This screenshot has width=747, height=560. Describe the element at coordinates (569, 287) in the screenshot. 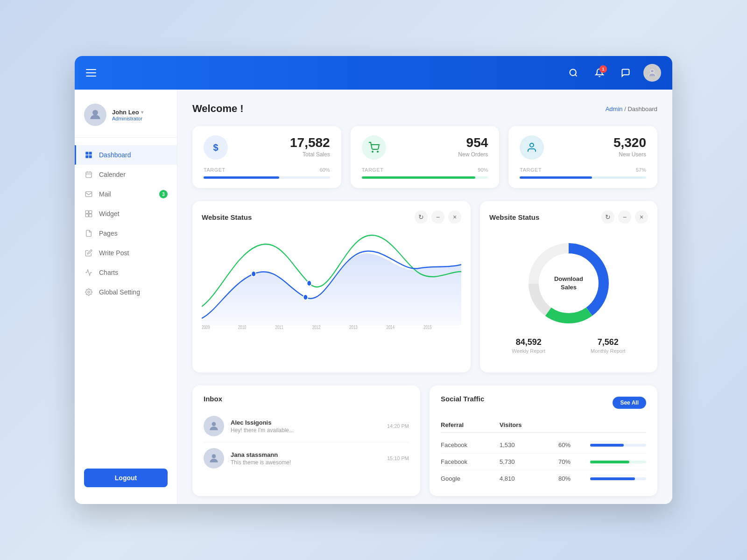

I see `donut-center-line2: Sales` at that location.